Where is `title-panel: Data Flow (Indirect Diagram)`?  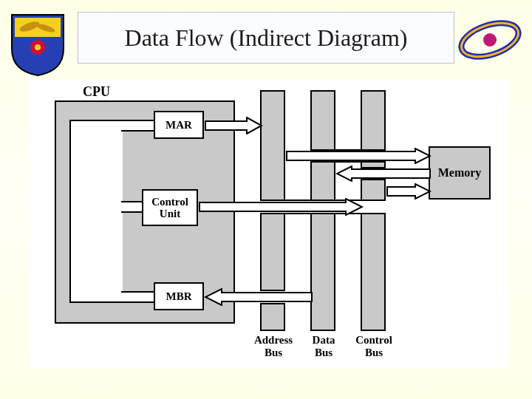 title-panel: Data Flow (Indirect Diagram) is located at coordinates (266, 38).